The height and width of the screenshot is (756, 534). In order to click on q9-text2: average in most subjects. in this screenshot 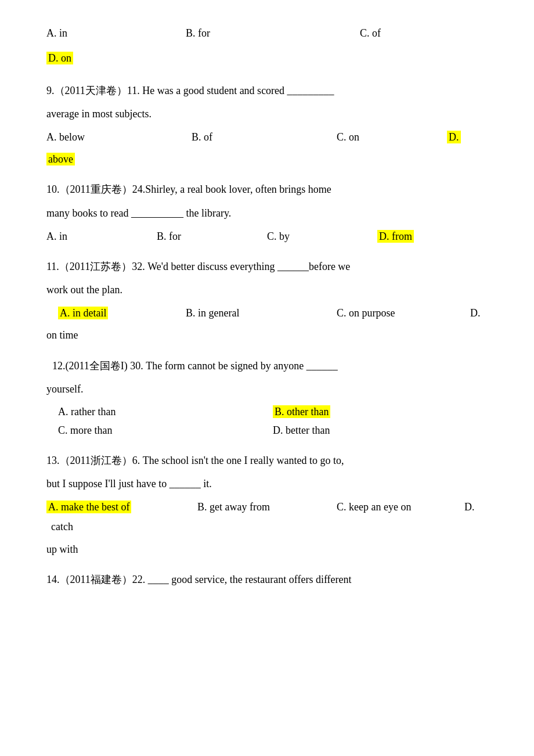, I will do `click(267, 114)`.